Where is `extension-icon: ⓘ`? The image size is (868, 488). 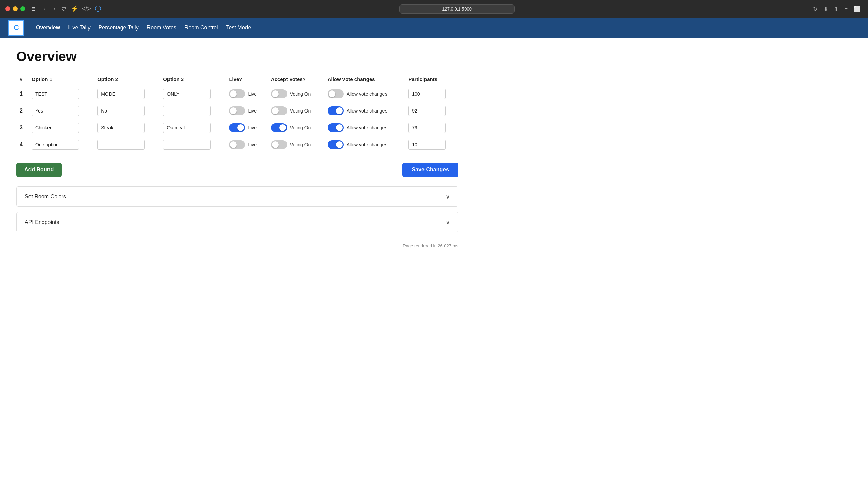
extension-icon: ⓘ is located at coordinates (98, 9).